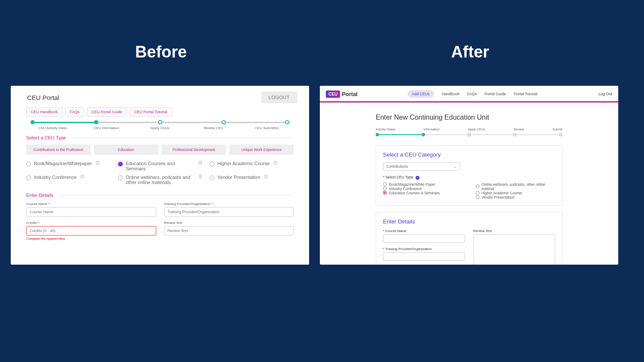 The height and width of the screenshot is (362, 644). What do you see at coordinates (469, 175) in the screenshot?
I see `category-card: Select a CEU Category Contributions ⌄ * …` at bounding box center [469, 175].